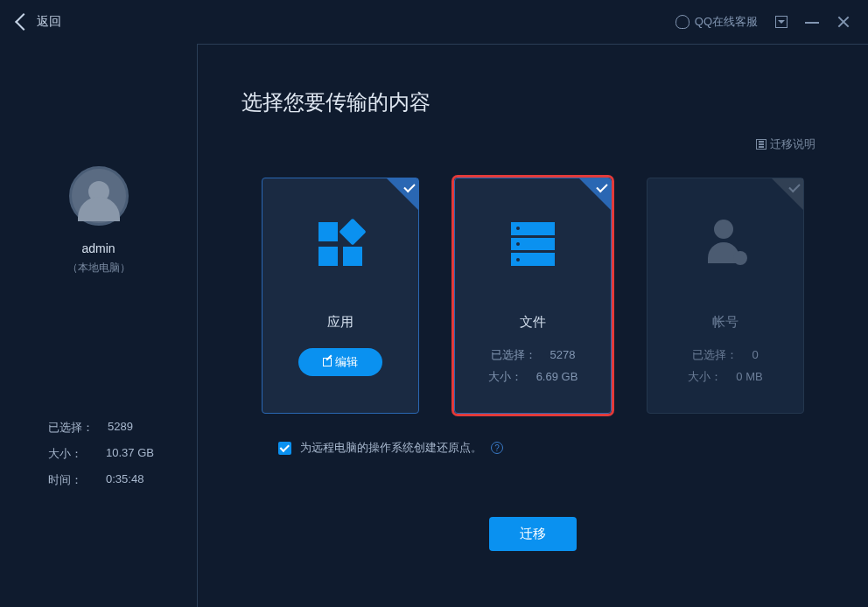 This screenshot has width=868, height=607. I want to click on edit-icon, so click(327, 362).